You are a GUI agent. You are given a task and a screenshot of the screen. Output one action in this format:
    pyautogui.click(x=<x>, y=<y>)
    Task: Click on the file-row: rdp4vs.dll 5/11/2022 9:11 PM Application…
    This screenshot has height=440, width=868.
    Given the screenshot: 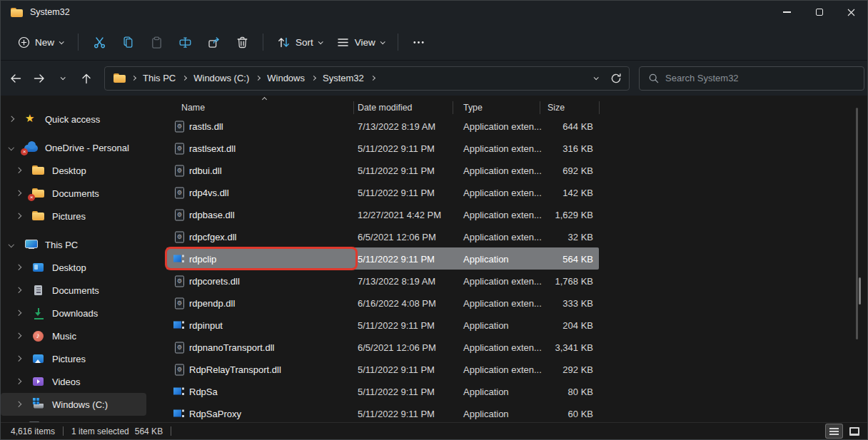 What is the action you would take?
    pyautogui.click(x=381, y=193)
    